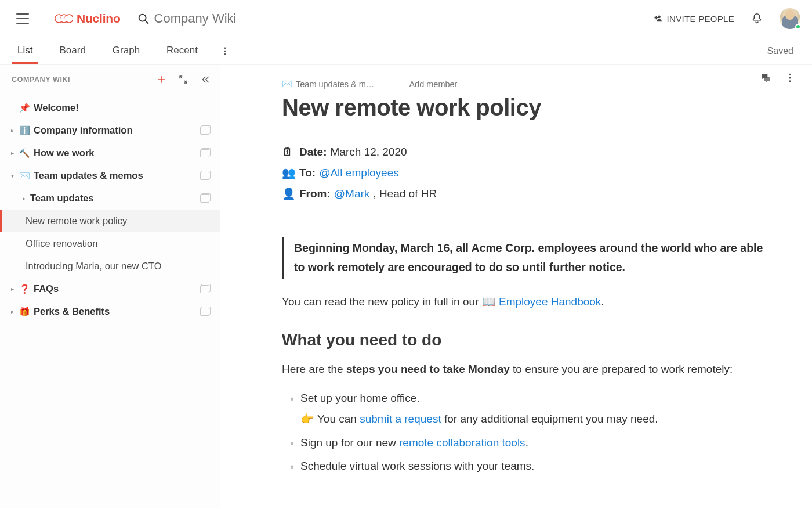 The height and width of the screenshot is (508, 812). What do you see at coordinates (110, 289) in the screenshot?
I see `sidebar-item-faqs: ▸ ❓ FAQs` at bounding box center [110, 289].